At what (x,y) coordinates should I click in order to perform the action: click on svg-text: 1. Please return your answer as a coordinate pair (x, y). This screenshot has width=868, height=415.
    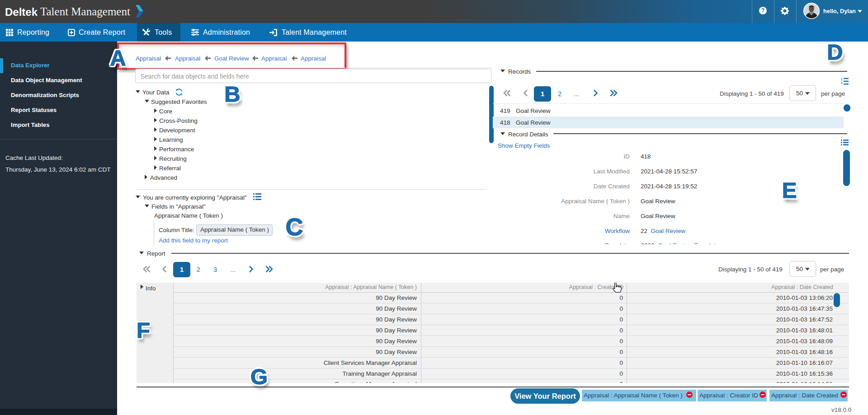
    Looking at the image, I should click on (842, 79).